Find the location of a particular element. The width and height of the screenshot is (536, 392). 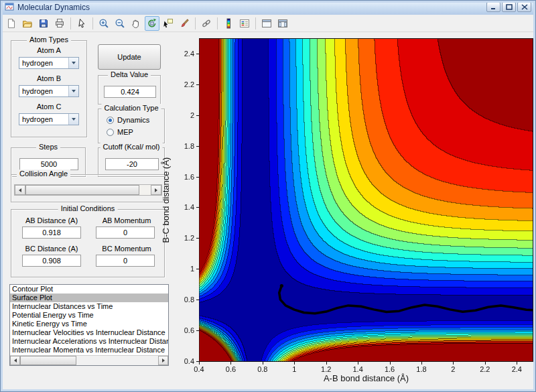

show-plot-tools-icon is located at coordinates (283, 23).